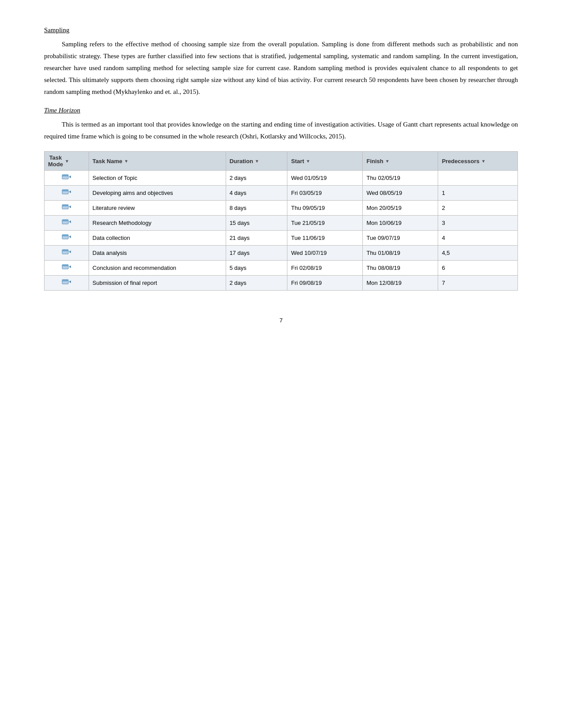 The image size is (562, 728). I want to click on task-name-cell: Developing aims and objectives, so click(157, 193).